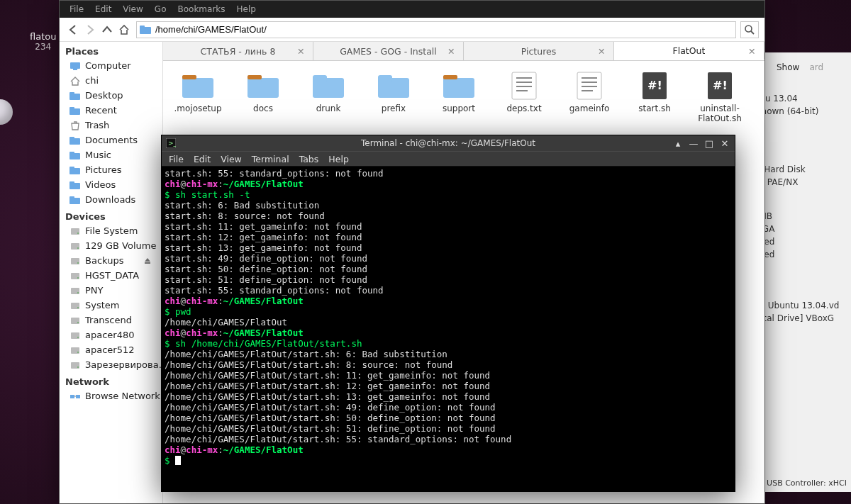  I want to click on sidebar-item: Recent, so click(111, 111).